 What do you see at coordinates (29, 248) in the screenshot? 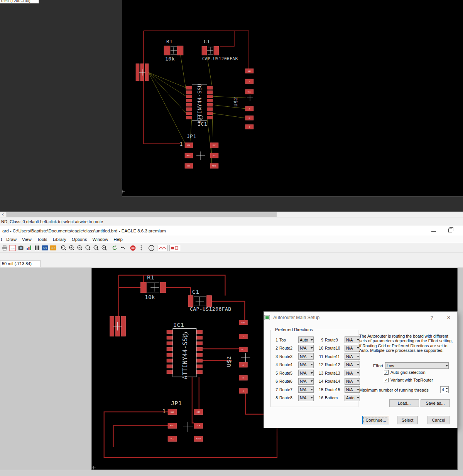
I see `chart-icon` at bounding box center [29, 248].